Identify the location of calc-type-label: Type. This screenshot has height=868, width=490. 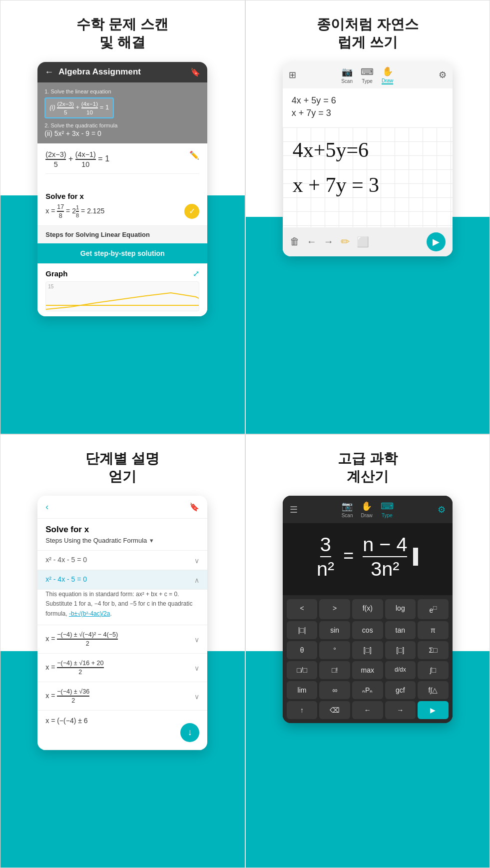
(387, 516).